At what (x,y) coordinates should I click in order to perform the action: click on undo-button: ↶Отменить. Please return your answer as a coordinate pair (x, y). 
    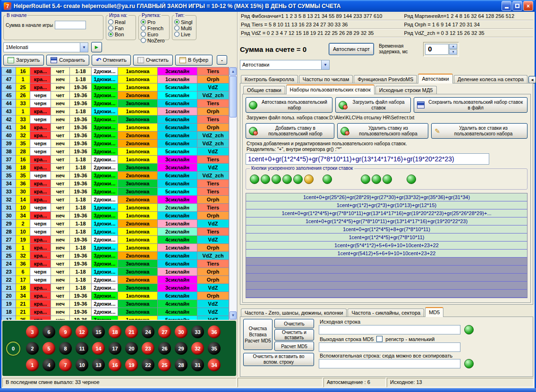
    Looking at the image, I should click on (111, 60).